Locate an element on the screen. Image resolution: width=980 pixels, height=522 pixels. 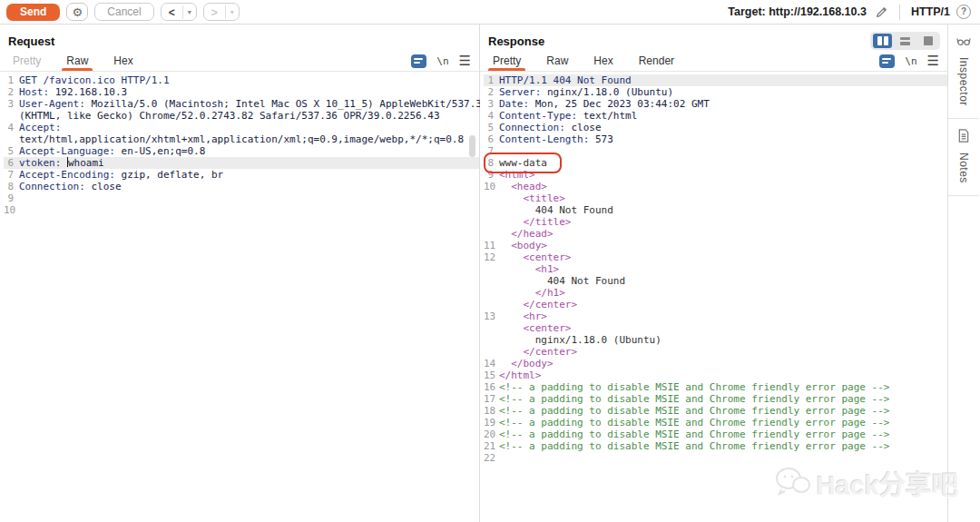
cancel-button: Cancel is located at coordinates (123, 12).